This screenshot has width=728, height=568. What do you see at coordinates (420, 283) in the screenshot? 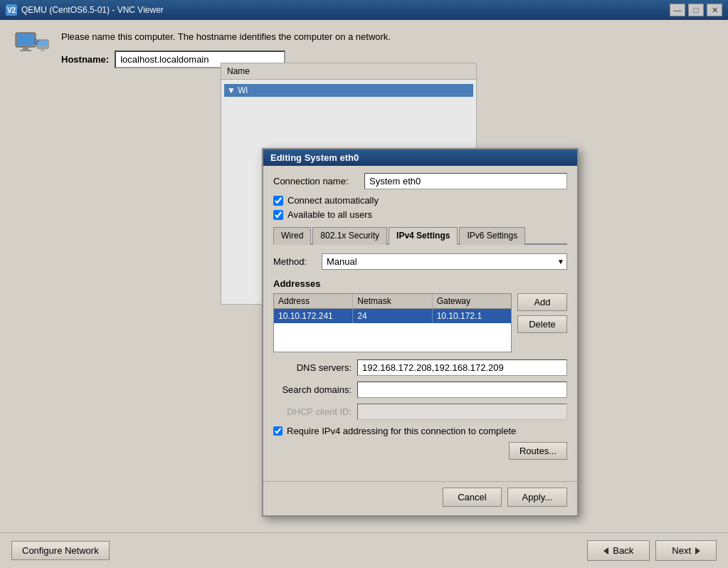
I see `addresses-title: Addresses` at bounding box center [420, 283].